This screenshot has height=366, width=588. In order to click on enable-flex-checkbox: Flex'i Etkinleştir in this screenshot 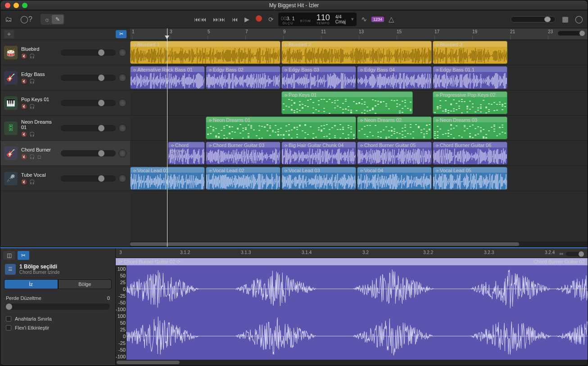, I will do `click(58, 328)`.